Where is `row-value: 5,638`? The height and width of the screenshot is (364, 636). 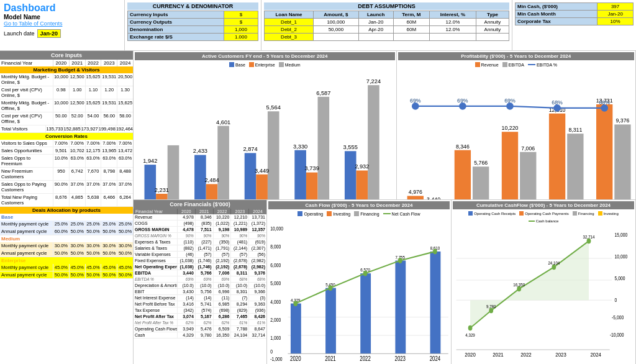 row-value: 5,638 is located at coordinates (93, 200).